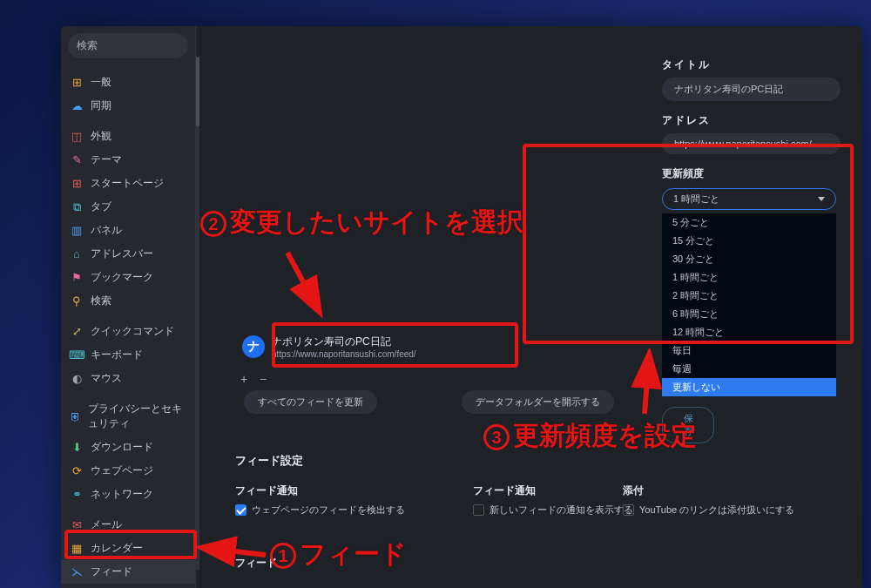 This screenshot has height=588, width=871. Describe the element at coordinates (697, 199) in the screenshot. I see `freq-selected: 1 時間ごと` at that location.